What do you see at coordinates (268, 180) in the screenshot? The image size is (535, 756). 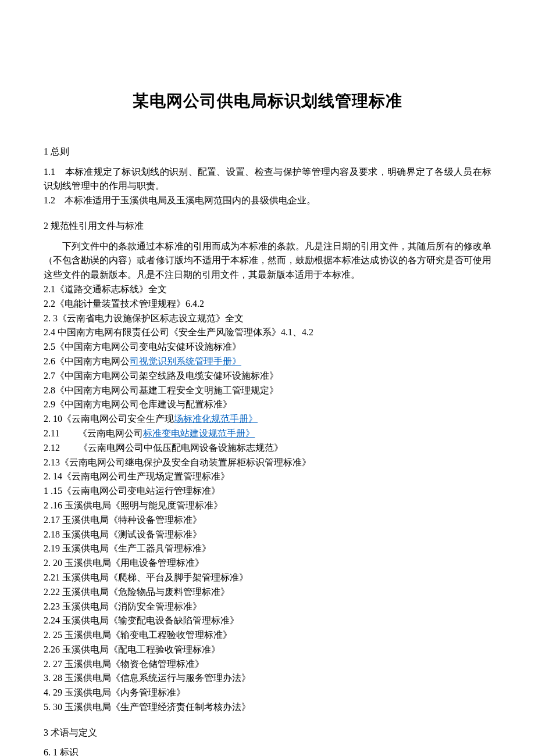 I see `section-1-p1: 1.1 本标准规定了标识划线的识别、配置、设置、检查与保护等管理内容及要求，明确…` at bounding box center [268, 180].